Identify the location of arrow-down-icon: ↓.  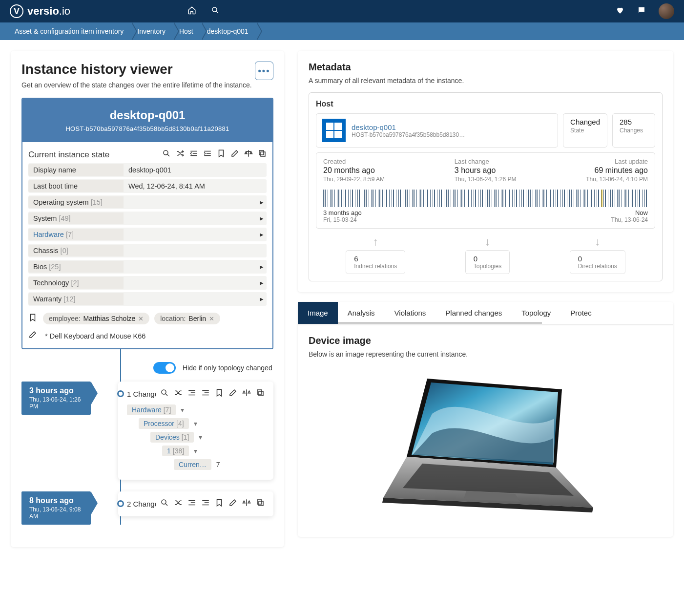
(487, 242).